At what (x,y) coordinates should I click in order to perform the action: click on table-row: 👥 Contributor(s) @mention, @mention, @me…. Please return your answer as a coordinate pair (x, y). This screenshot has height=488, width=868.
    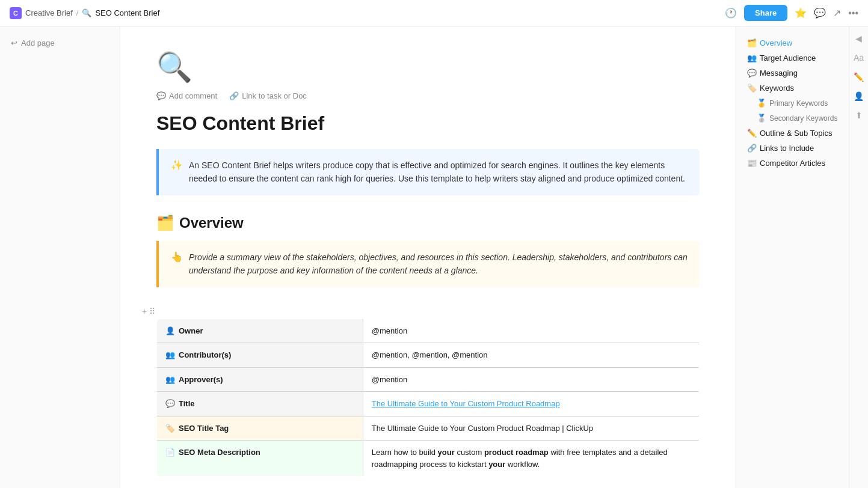
    Looking at the image, I should click on (428, 356).